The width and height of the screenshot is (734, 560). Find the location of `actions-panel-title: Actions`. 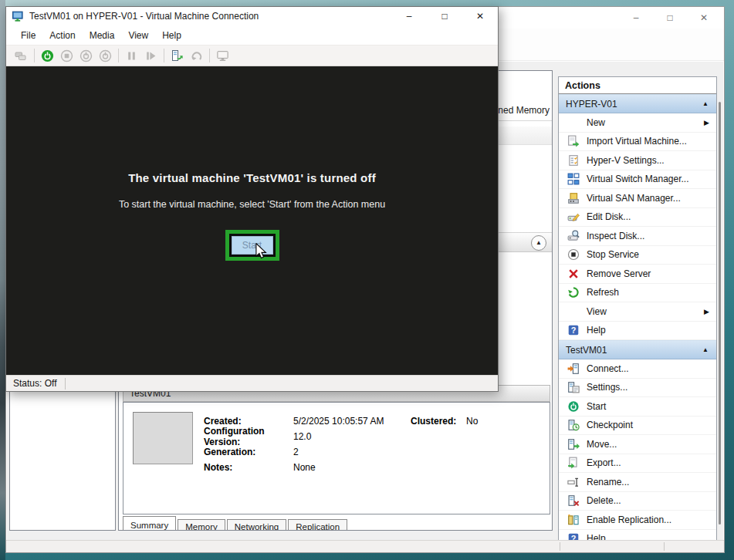

actions-panel-title: Actions is located at coordinates (638, 86).